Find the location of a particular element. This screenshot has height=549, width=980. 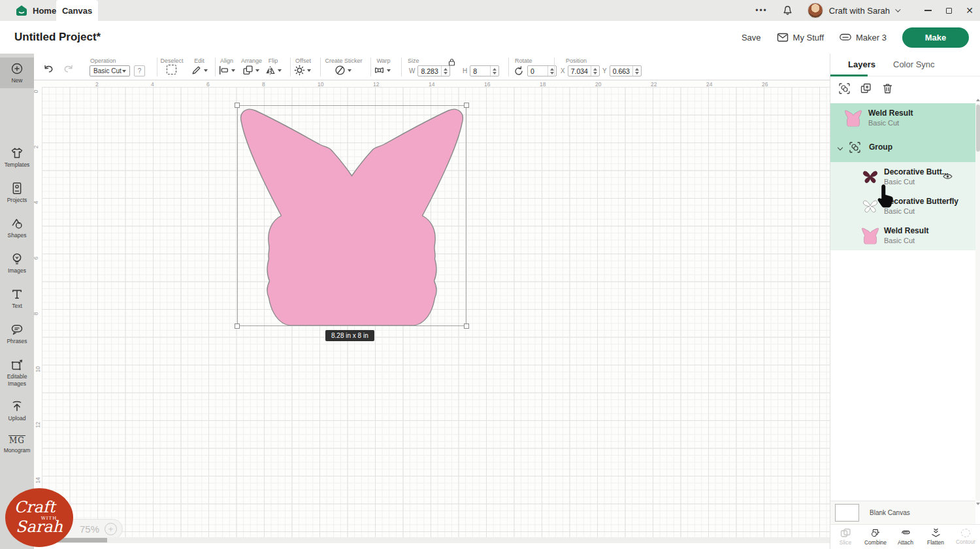

flatten-icon is located at coordinates (936, 533).